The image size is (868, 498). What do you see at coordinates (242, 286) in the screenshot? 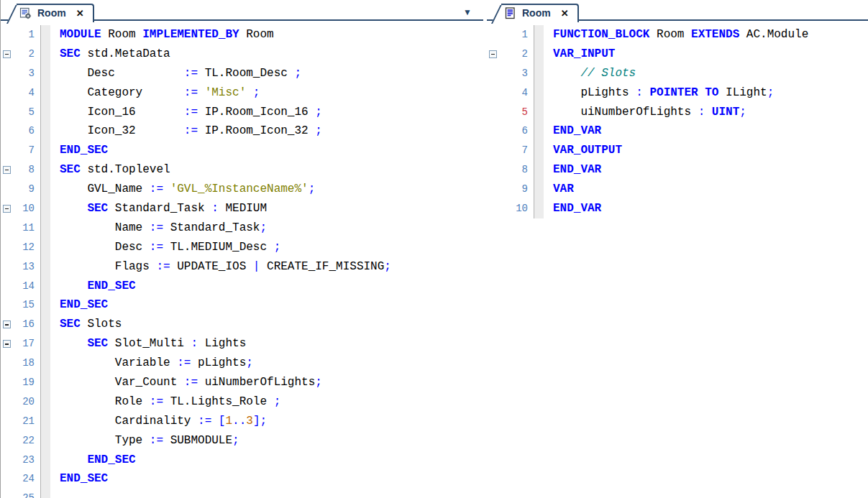
I see `code-line: 14 END_SEC` at bounding box center [242, 286].